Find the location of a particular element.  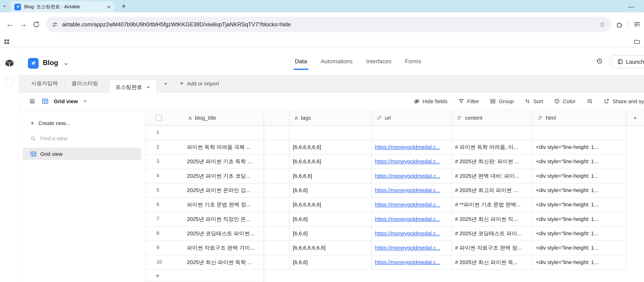

cell-content is located at coordinates (492, 133).